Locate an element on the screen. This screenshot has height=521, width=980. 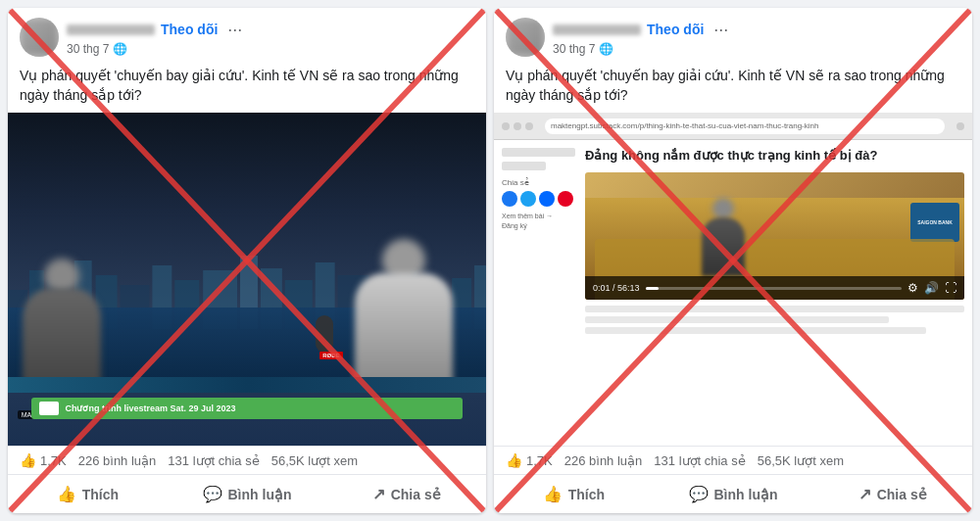
more-button-right: ··· is located at coordinates (721, 29).